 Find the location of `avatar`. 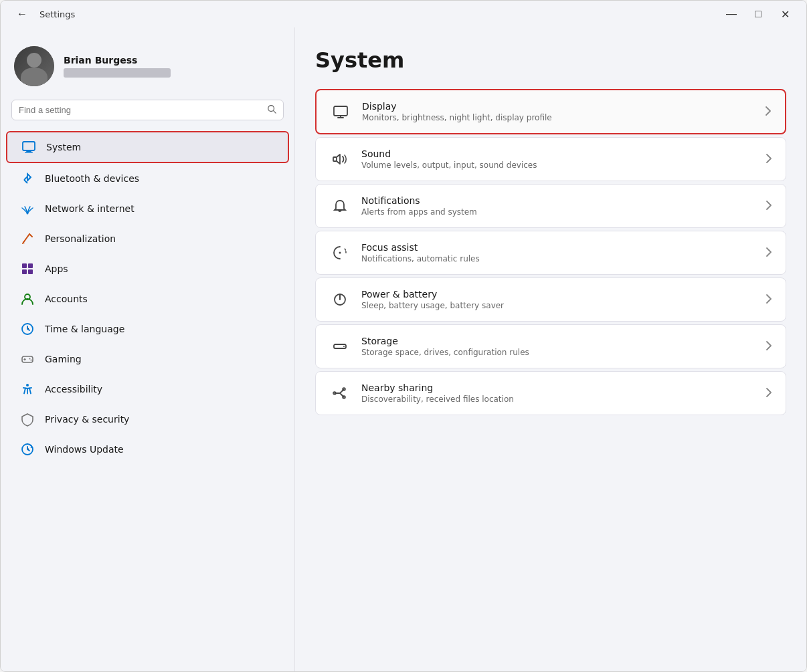

avatar is located at coordinates (34, 66).